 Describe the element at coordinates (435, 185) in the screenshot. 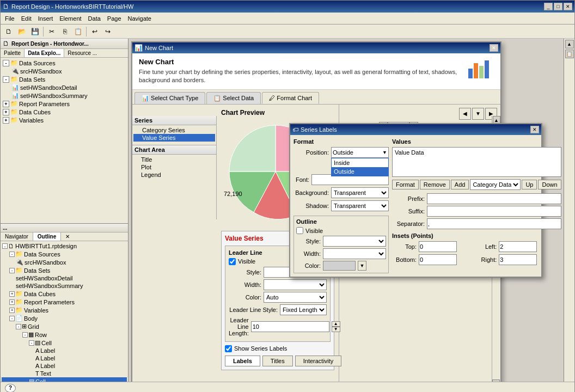

I see `values-remove-btn: Remove` at that location.